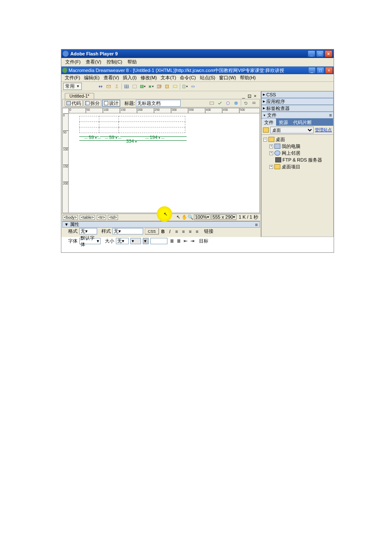 This screenshot has width=392, height=555. What do you see at coordinates (70, 217) in the screenshot?
I see `tag-body: <body>` at bounding box center [70, 217].